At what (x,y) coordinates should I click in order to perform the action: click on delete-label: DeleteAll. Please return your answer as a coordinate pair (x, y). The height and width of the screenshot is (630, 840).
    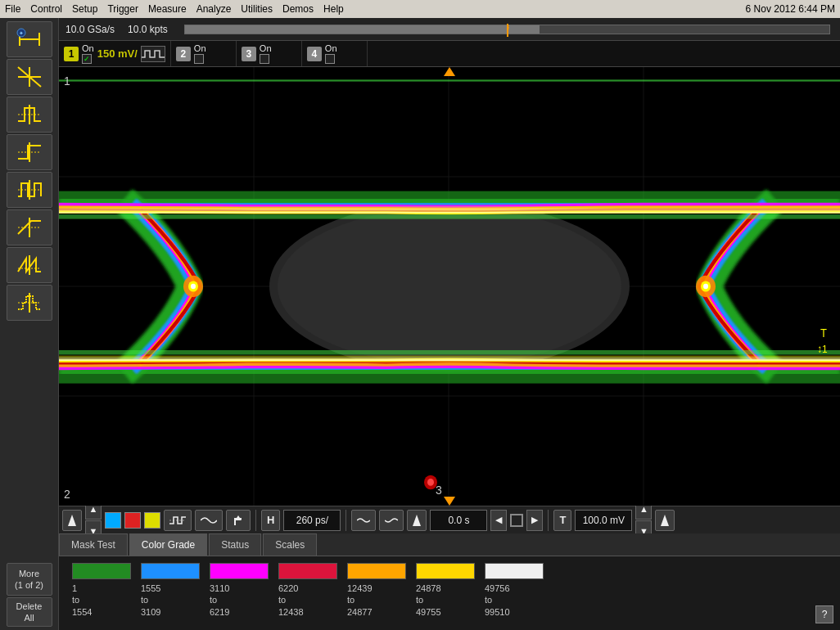
    Looking at the image, I should click on (29, 612).